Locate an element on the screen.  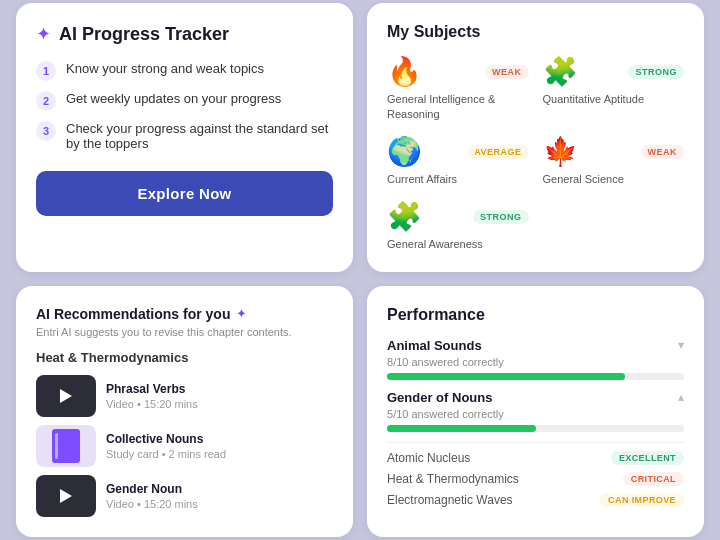
ai-progress-header: ✦ AI Progress Tracker is located at coordinates (184, 34).